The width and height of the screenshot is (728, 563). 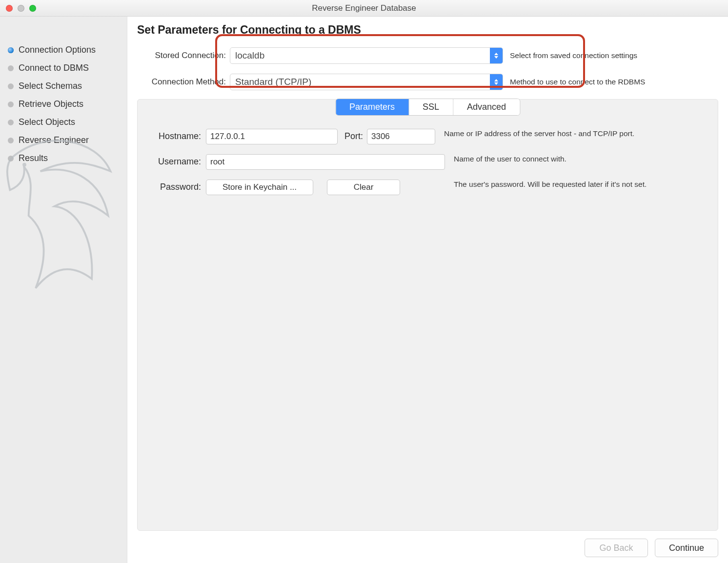 I want to click on sidebar-item-label: Select Schemas, so click(x=50, y=86).